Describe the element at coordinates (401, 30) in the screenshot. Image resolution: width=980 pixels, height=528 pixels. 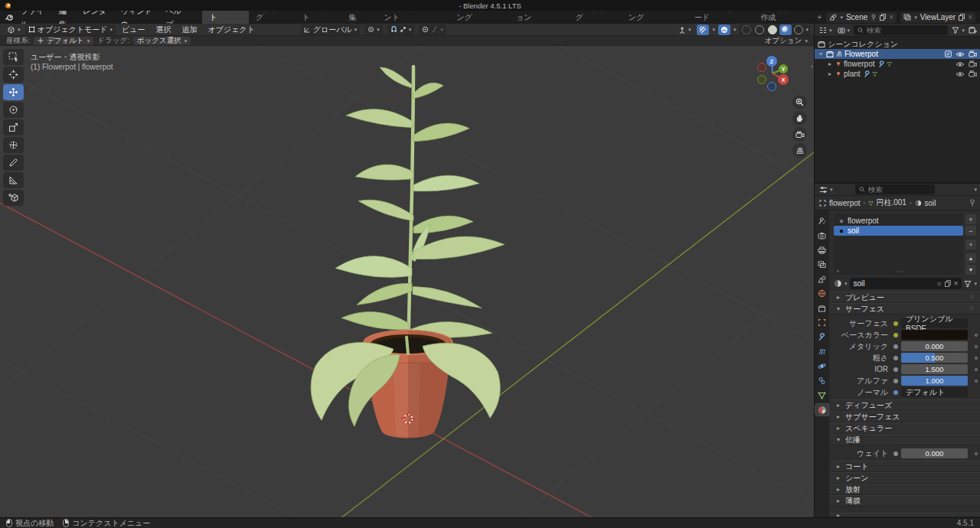
I see `snap-controls: ▾` at that location.